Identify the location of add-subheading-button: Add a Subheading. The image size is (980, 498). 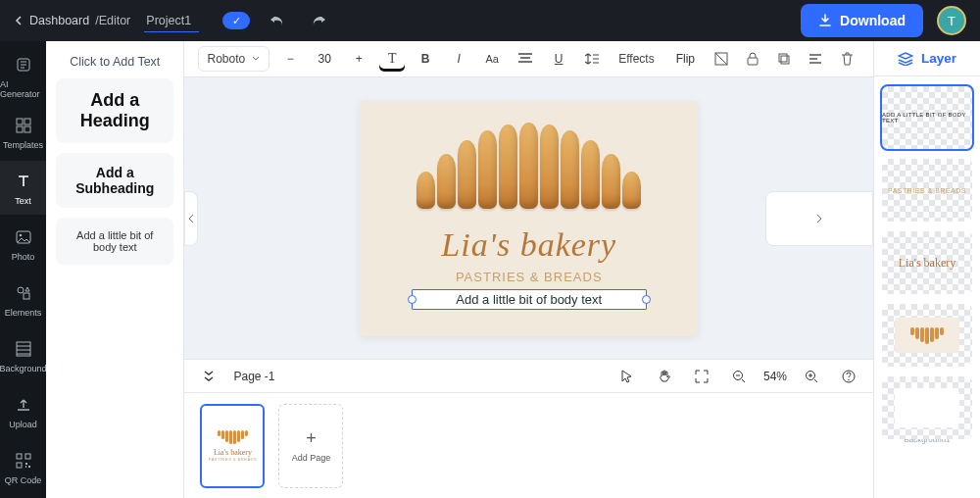
(115, 180).